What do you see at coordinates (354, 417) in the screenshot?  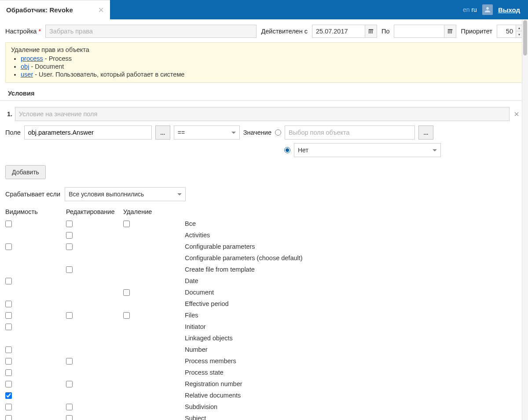 I see `perm-label: Subject` at bounding box center [354, 417].